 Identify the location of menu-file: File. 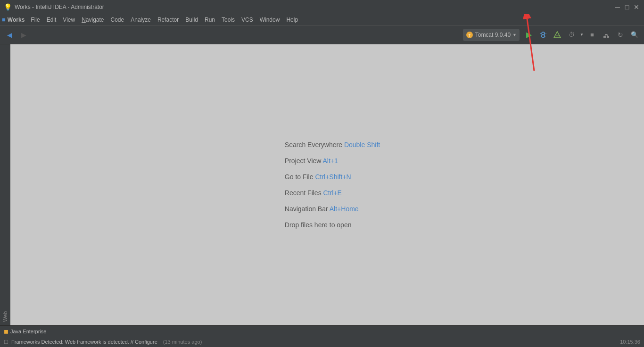
(35, 20).